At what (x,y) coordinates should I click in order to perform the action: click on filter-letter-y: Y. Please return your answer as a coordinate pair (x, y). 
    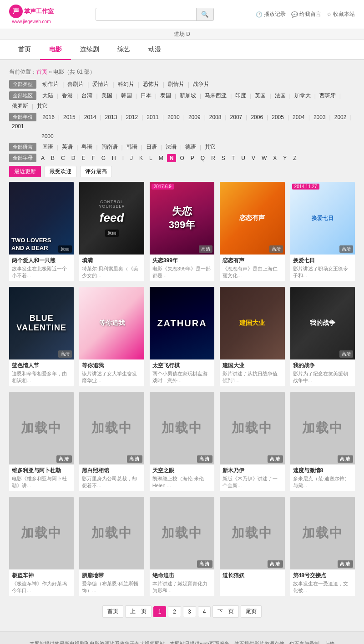
    Looking at the image, I should click on (285, 158).